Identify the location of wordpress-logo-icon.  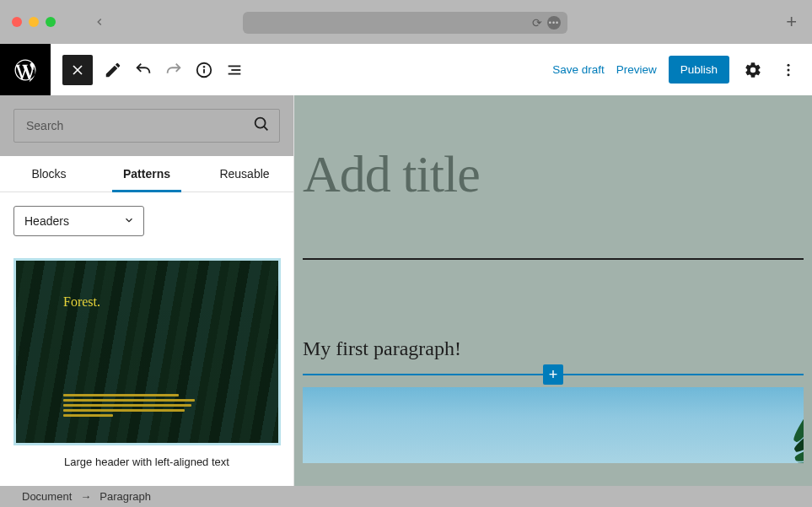
(25, 69).